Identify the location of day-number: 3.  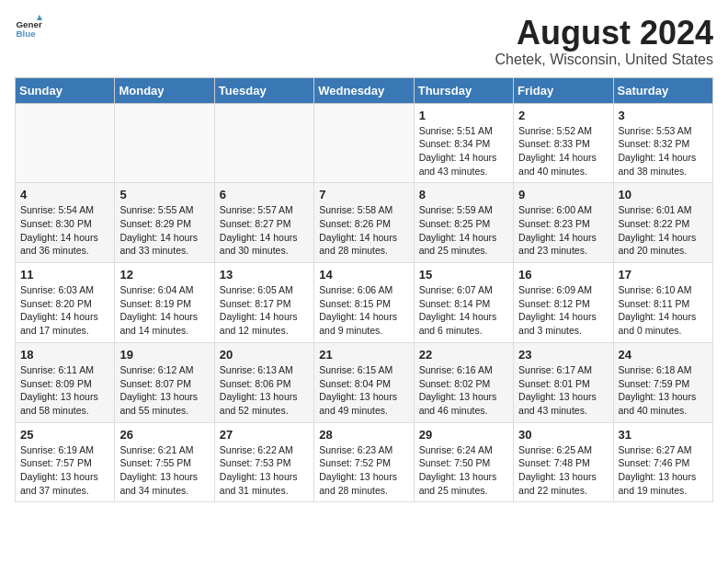
(664, 116).